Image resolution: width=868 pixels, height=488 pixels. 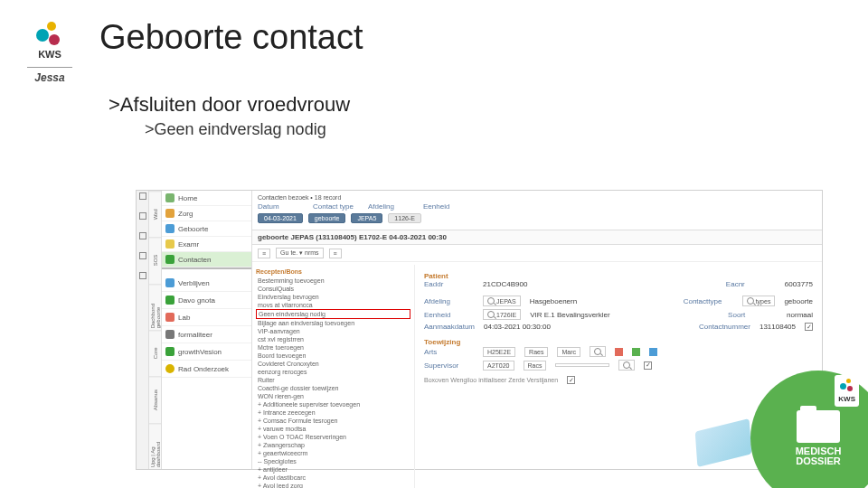 What do you see at coordinates (207, 330) in the screenshot?
I see `nav-column: Home Zorg Geboorte Examr Contacten Verbl…` at bounding box center [207, 330].